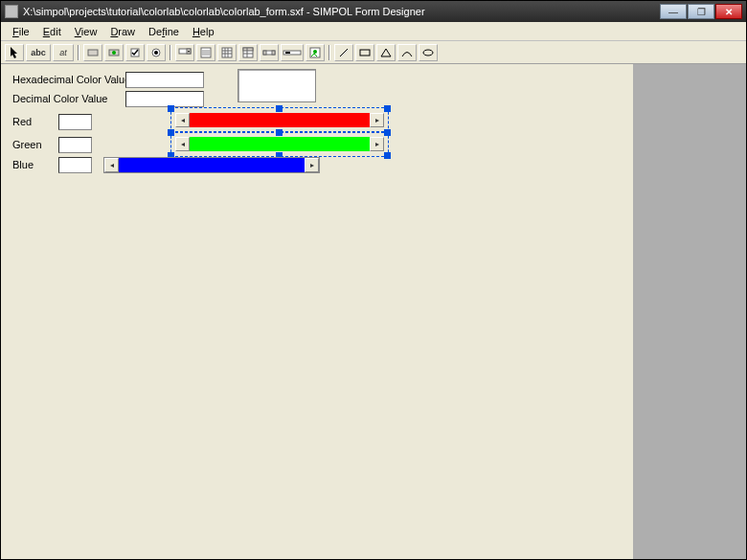  I want to click on tool-gauge, so click(292, 53).